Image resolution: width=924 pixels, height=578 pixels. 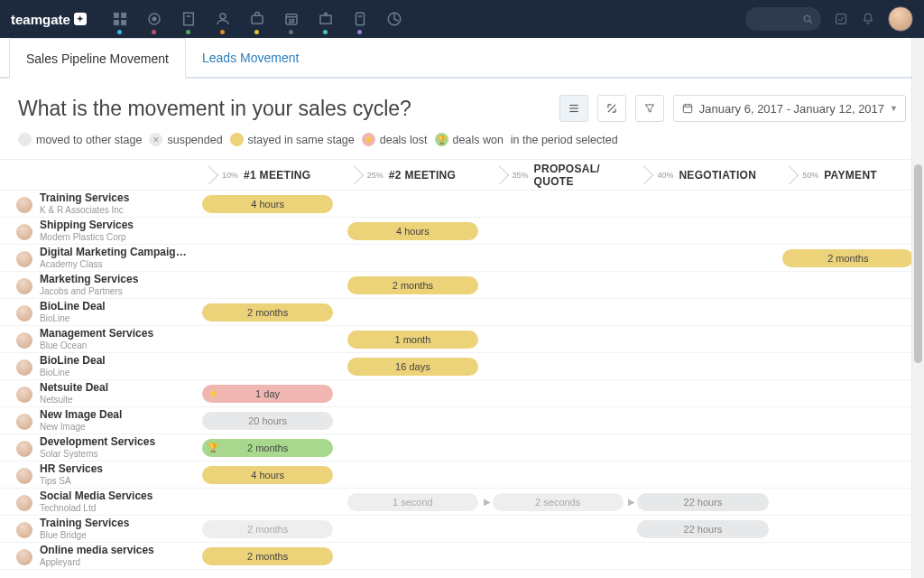 I want to click on filter-button, so click(x=650, y=108).